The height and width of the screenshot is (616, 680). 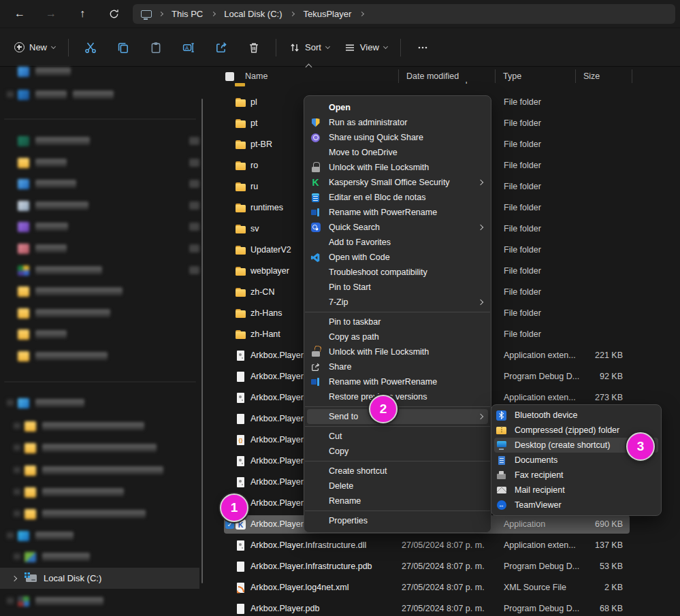 I want to click on menu-item-move-to-onedrive: Move to OneDrive, so click(x=398, y=152).